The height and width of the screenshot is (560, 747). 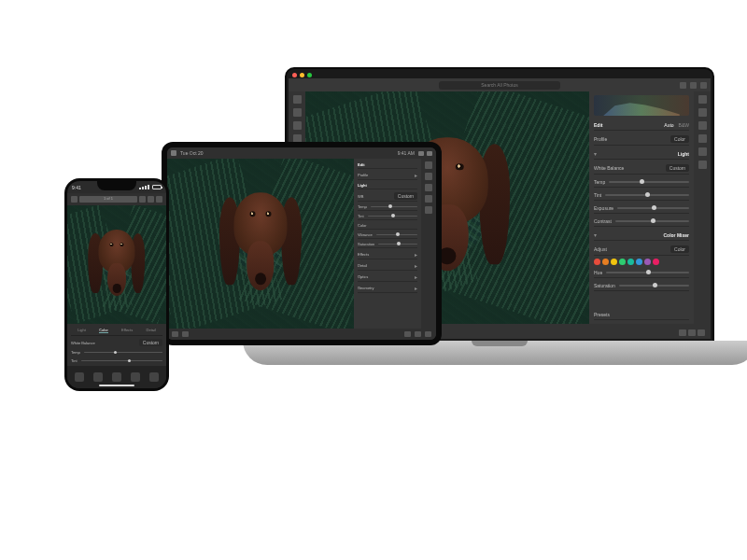 I want to click on phone-image-canvas, so click(x=117, y=265).